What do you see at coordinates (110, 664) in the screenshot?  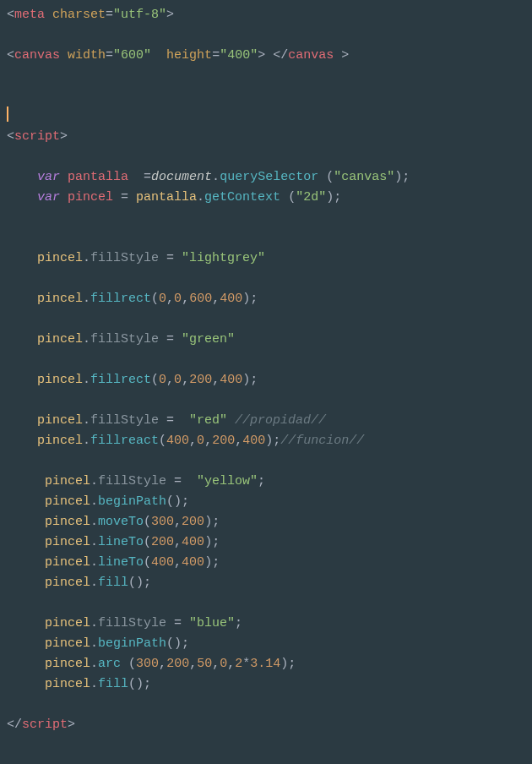 I see `fn-arc: arc` at bounding box center [110, 664].